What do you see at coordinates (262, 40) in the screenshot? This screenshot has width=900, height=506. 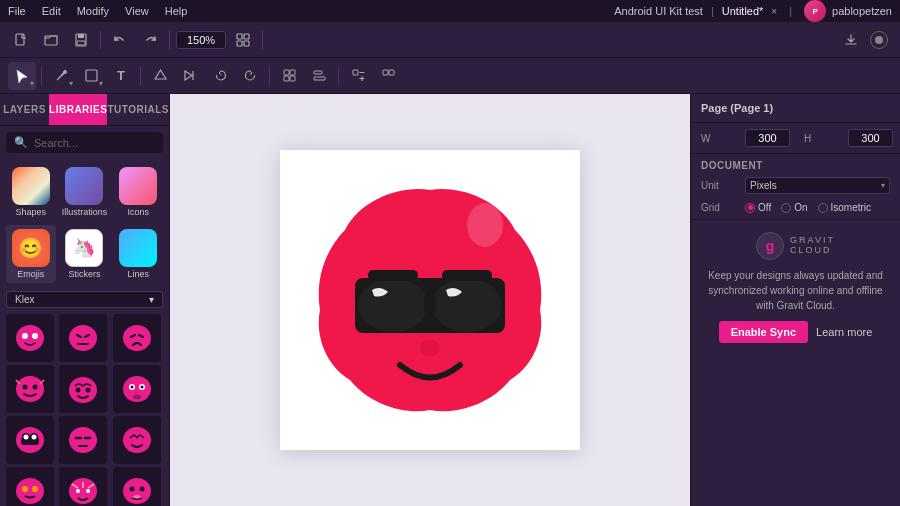 I see `sep3` at bounding box center [262, 40].